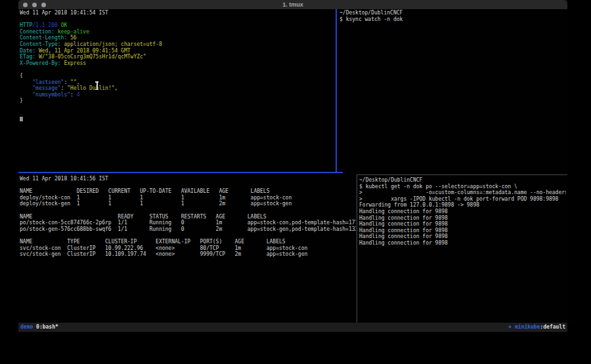 This screenshot has width=591, height=364. I want to click on http-status-line: HTTP/1.1 200 OK, so click(177, 26).